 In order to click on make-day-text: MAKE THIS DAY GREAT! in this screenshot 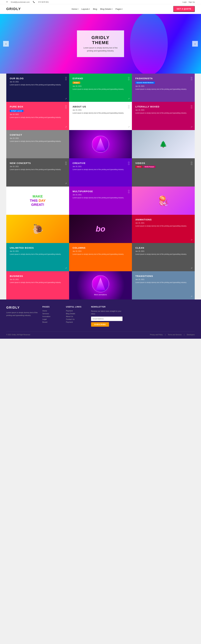, I will do `click(38, 200)`.